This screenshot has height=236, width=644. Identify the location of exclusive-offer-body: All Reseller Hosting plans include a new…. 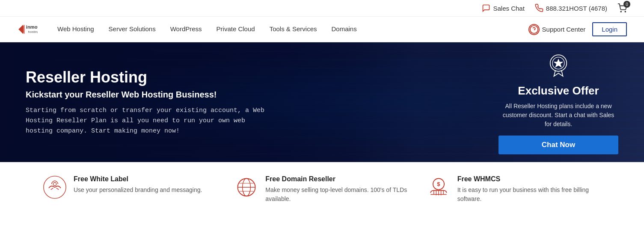
(558, 115).